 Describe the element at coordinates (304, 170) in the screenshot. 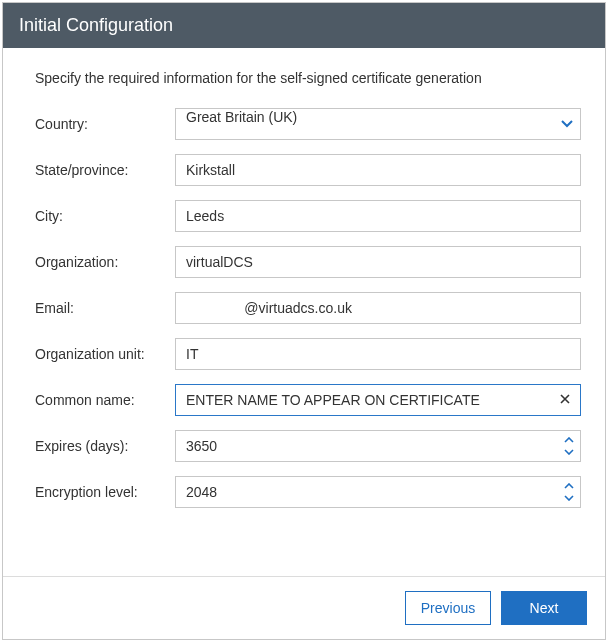

I see `row-state: State/province:` at that location.